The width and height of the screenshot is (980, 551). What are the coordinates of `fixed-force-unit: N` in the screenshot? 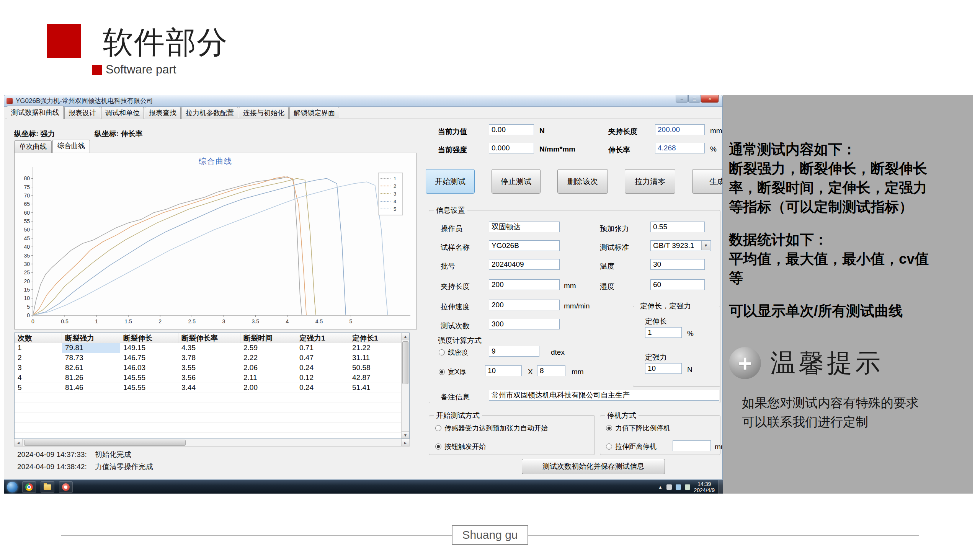 It's located at (690, 370).